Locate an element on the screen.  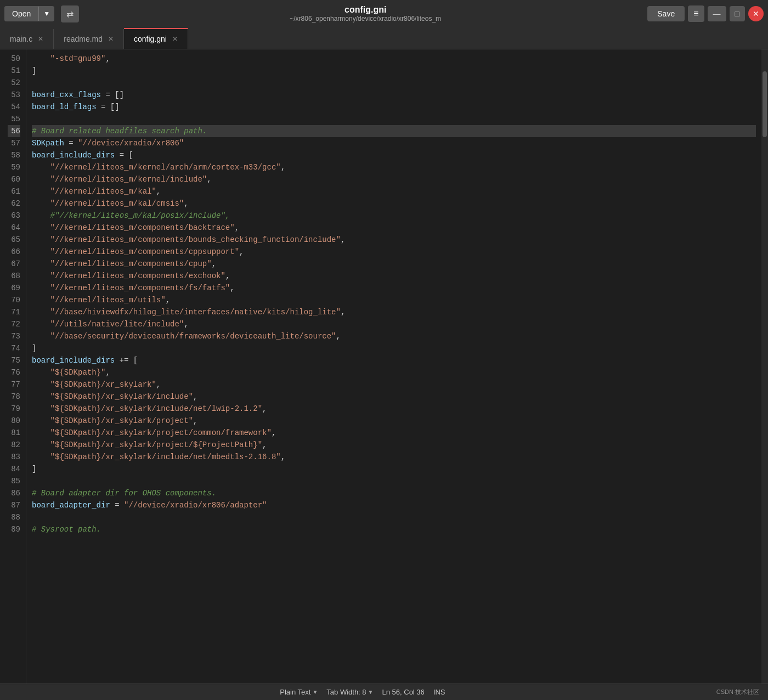
titlebar-right: Save ≡ — □ ✕ is located at coordinates (705, 14).